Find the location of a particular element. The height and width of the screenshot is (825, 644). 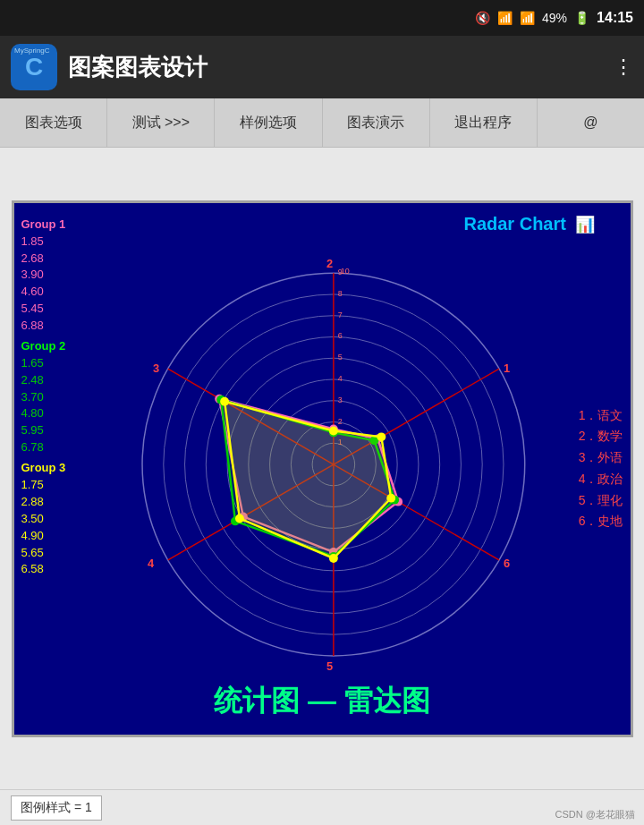

nav-bar: 图表选项 测试 >>> 样例选项 图表演示 退出程序 @ is located at coordinates (322, 123).